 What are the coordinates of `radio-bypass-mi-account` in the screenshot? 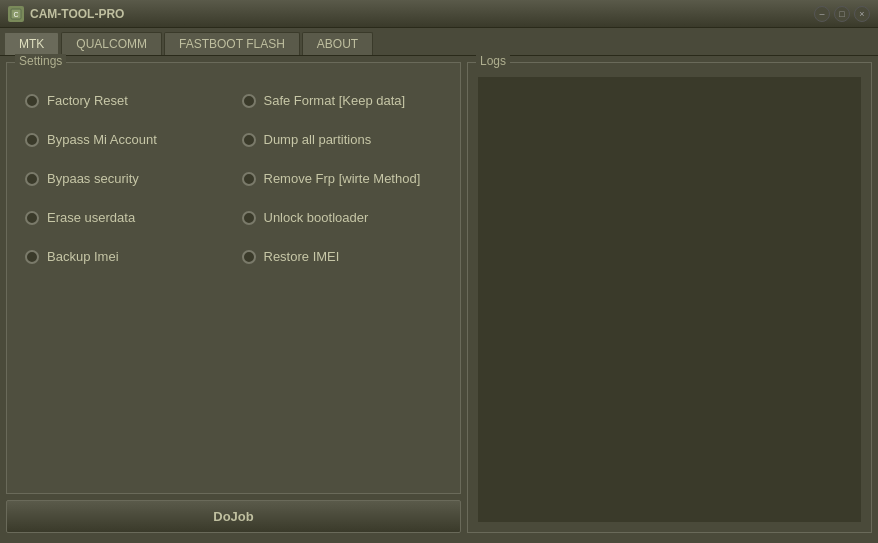 It's located at (32, 140).